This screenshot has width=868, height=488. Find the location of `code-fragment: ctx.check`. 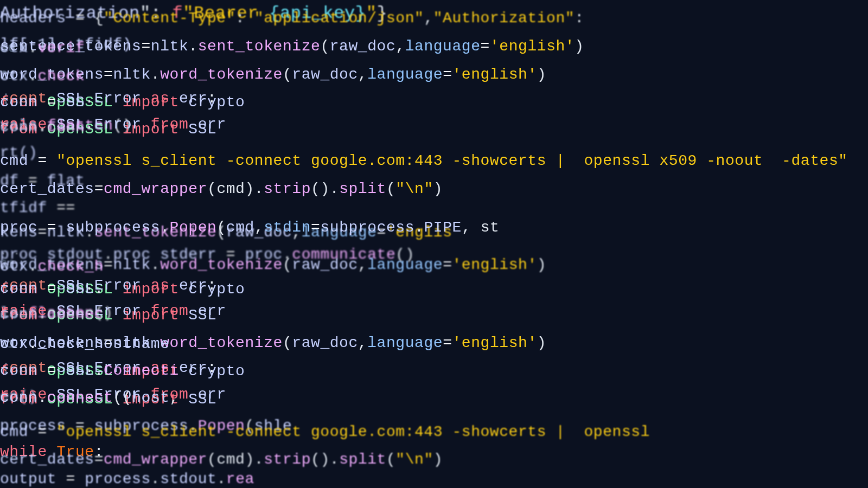

code-fragment: ctx.check is located at coordinates (42, 76).